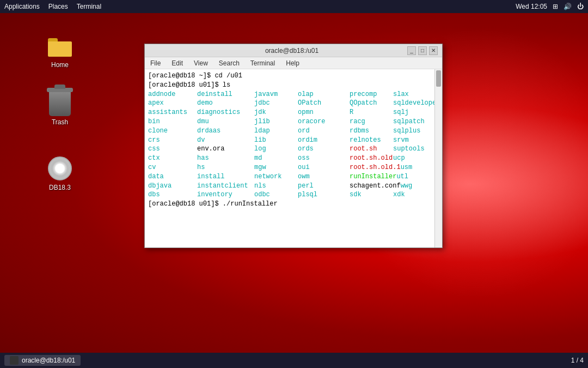 This screenshot has height=368, width=588. I want to click on ls-row-7: css env.ora log ords root.sh suptools, so click(290, 149).